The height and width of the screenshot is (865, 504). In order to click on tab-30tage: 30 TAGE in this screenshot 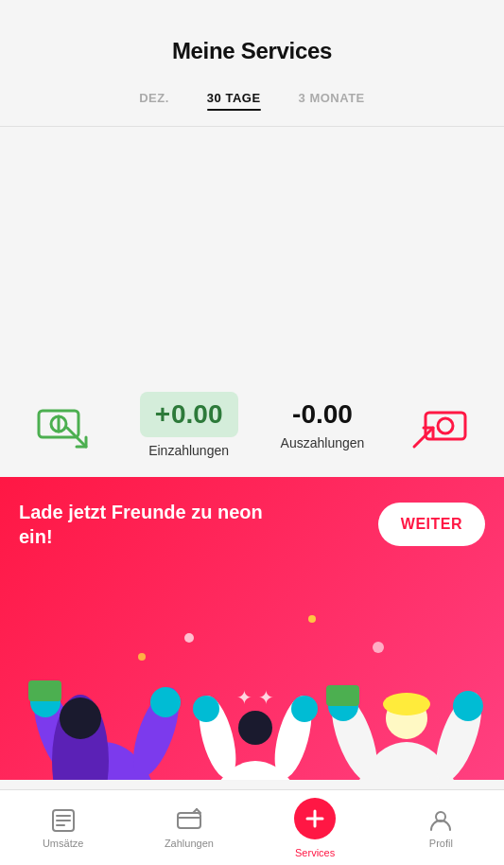, I will do `click(235, 100)`.